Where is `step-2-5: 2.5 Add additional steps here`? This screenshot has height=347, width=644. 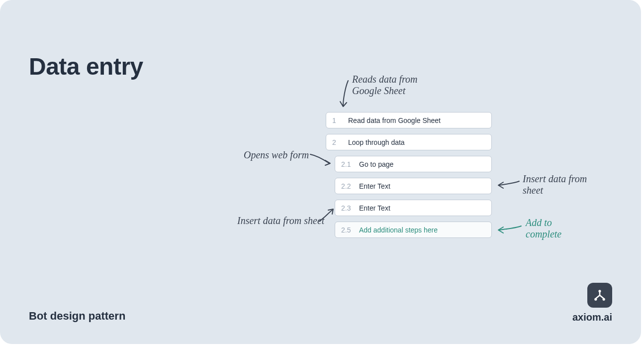 step-2-5: 2.5 Add additional steps here is located at coordinates (413, 230).